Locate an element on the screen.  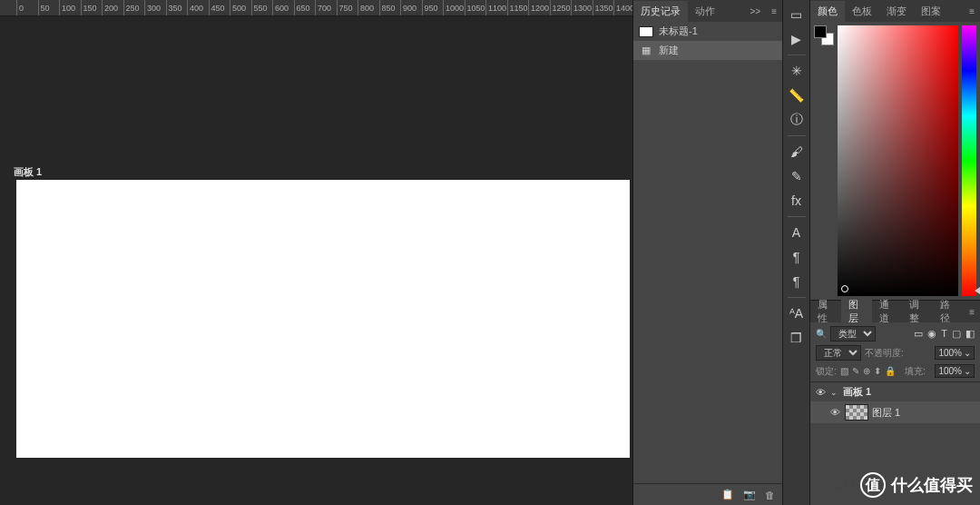
tab-history: 历史记录 is located at coordinates (661, 11).